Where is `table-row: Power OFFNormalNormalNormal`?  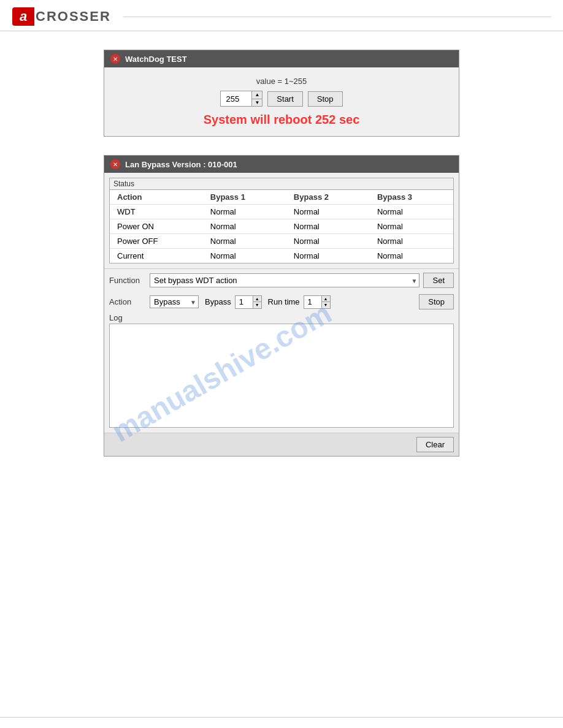 table-row: Power OFFNormalNormalNormal is located at coordinates (282, 241).